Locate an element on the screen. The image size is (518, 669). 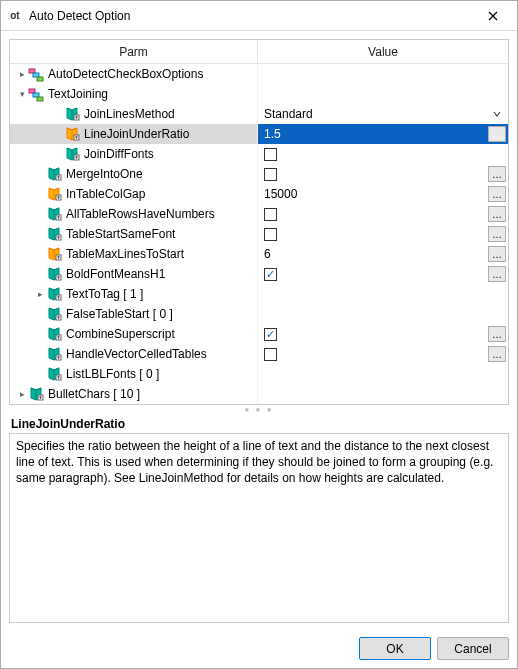
value-cell: 15000… is located at coordinates (383, 194).